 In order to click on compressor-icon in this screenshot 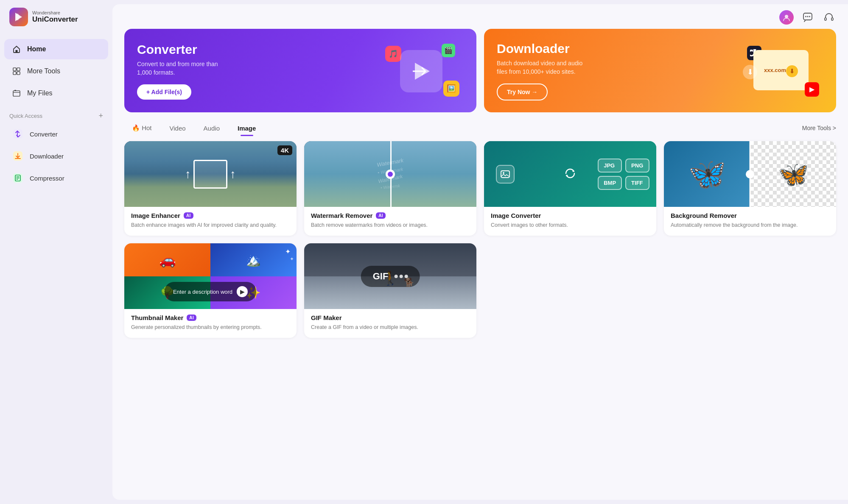, I will do `click(18, 178)`.